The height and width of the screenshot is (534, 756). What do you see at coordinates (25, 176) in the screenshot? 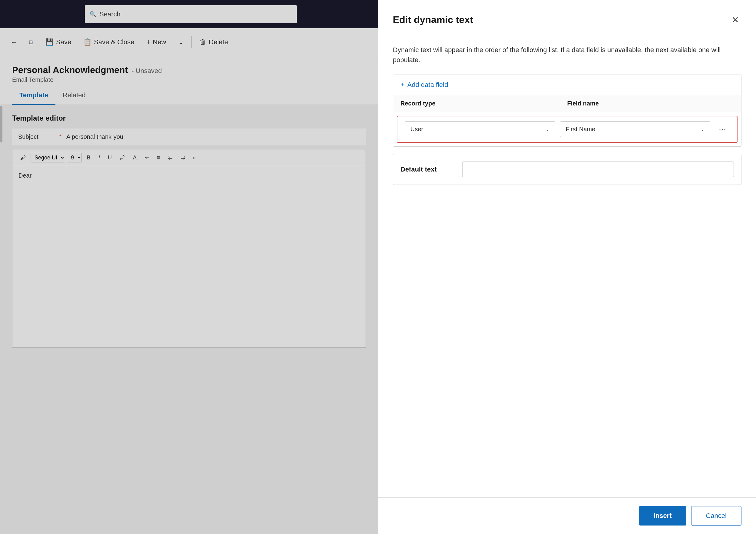
I see `editor-content: Dear` at bounding box center [25, 176].